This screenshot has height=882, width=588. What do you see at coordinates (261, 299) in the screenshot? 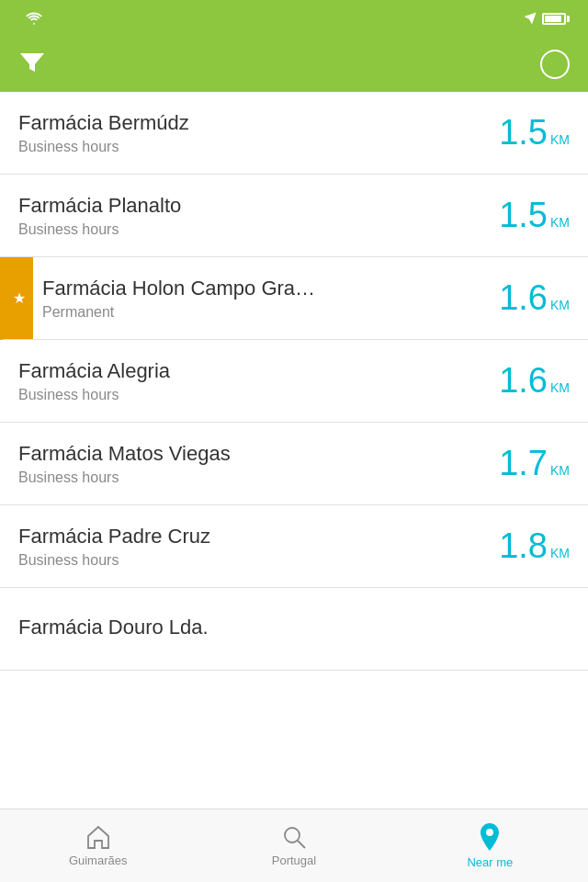
I see `item-content: Farmácia Holon Campo Gra… Permanent` at bounding box center [261, 299].